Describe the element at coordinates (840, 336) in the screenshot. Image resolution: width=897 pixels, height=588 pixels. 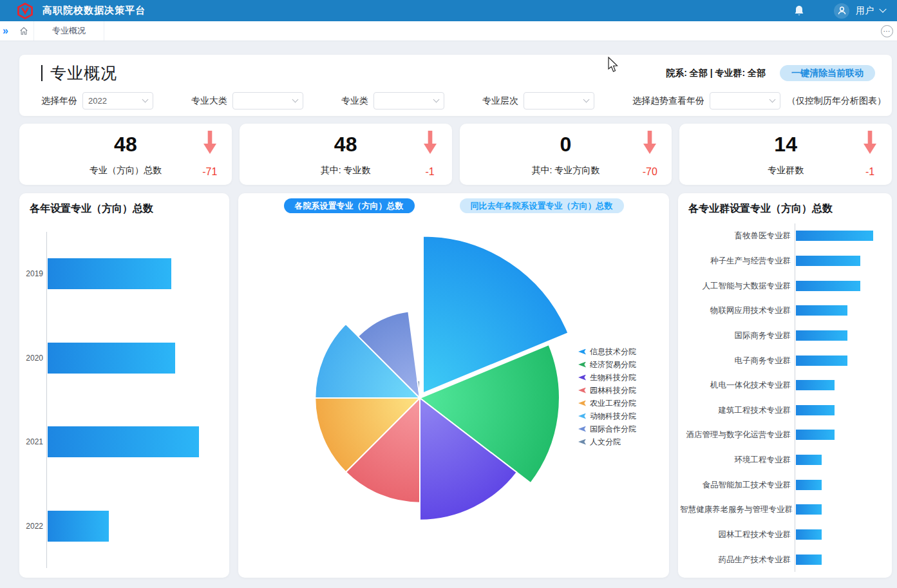
I see `group-chart-row: 国际商务专业群` at that location.